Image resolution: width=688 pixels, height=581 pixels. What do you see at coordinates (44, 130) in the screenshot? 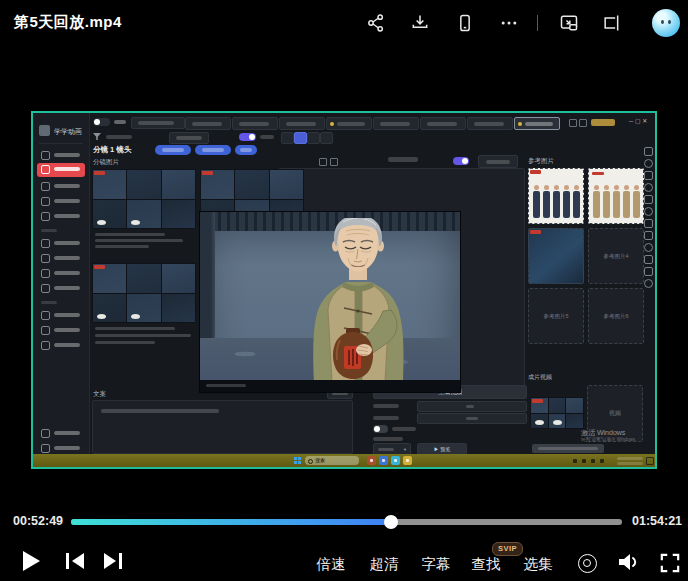
I see `video-content-app-logo-icon` at bounding box center [44, 130].